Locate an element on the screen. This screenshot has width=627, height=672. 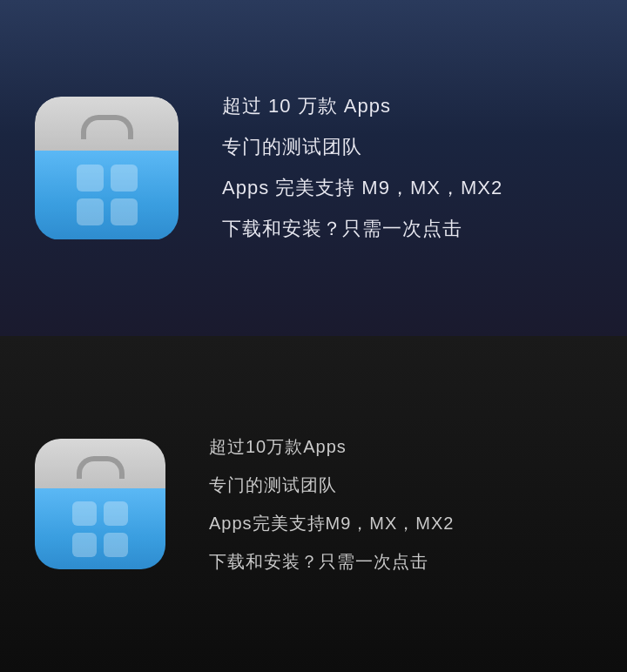
list-item: Apps完美支持M9，MX，MX2 is located at coordinates (332, 523).